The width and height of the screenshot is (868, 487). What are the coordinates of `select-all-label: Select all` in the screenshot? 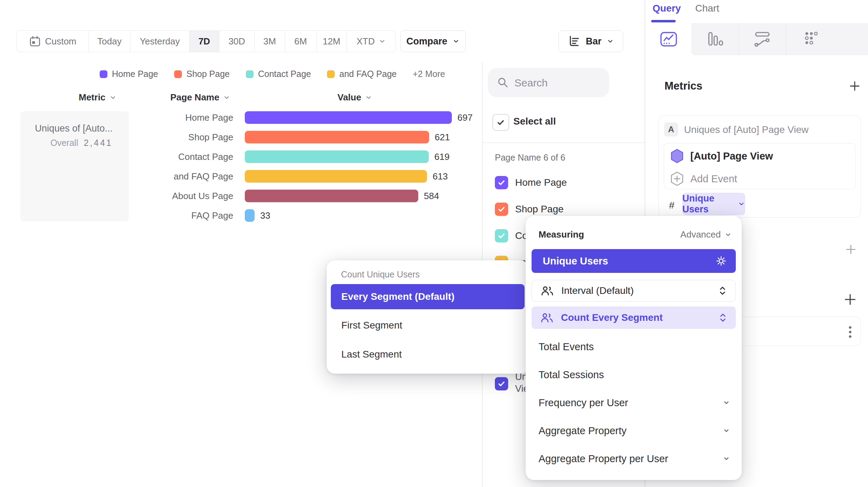 It's located at (534, 121).